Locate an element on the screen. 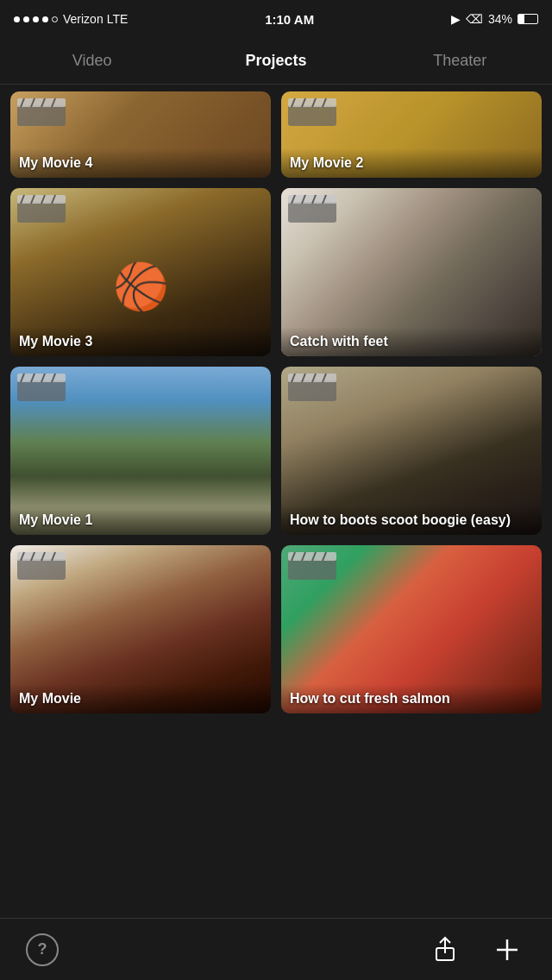 Image resolution: width=552 pixels, height=980 pixels. battery-body is located at coordinates (528, 19).